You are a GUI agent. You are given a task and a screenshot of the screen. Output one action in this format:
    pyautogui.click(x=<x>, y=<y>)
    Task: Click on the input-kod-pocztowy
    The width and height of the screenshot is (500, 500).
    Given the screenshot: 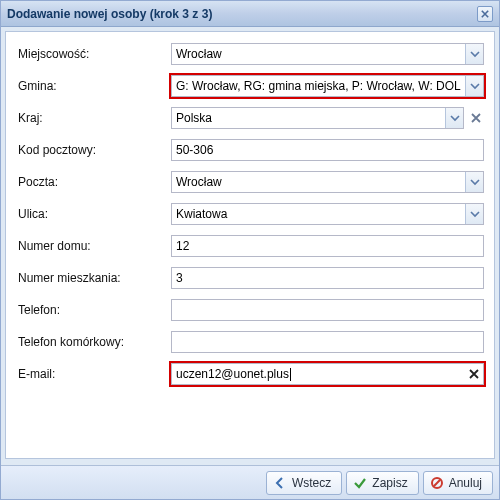 What is the action you would take?
    pyautogui.click(x=328, y=150)
    